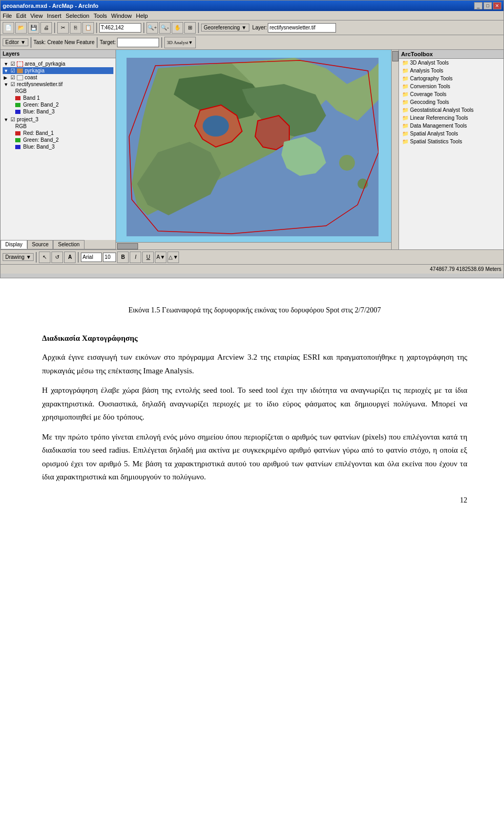 Image resolution: width=504 pixels, height=837 pixels. What do you see at coordinates (488, 6) in the screenshot?
I see `window-controls: _ □ ✕` at bounding box center [488, 6].